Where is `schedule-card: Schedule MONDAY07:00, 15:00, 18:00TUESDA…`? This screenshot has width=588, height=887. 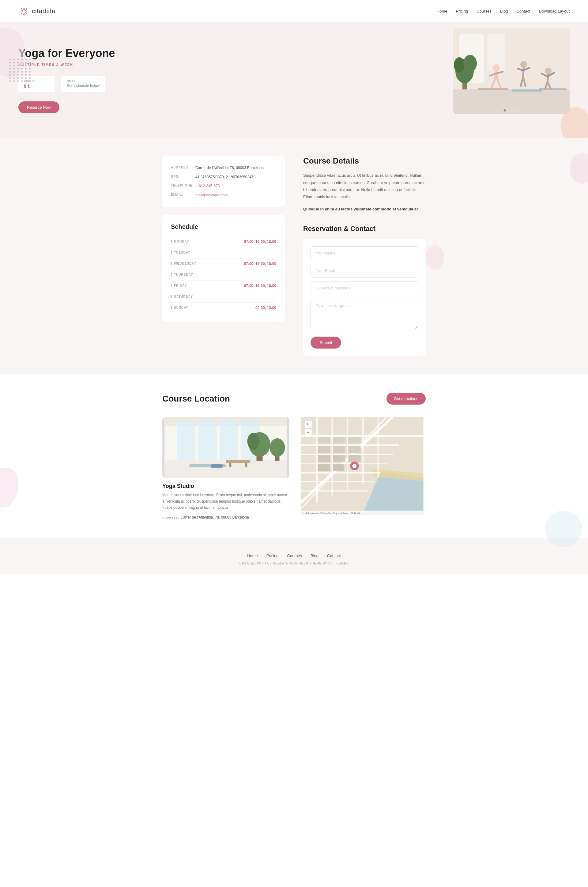 schedule-card: Schedule MONDAY07:00, 15:00, 18:00TUESDA… is located at coordinates (224, 268).